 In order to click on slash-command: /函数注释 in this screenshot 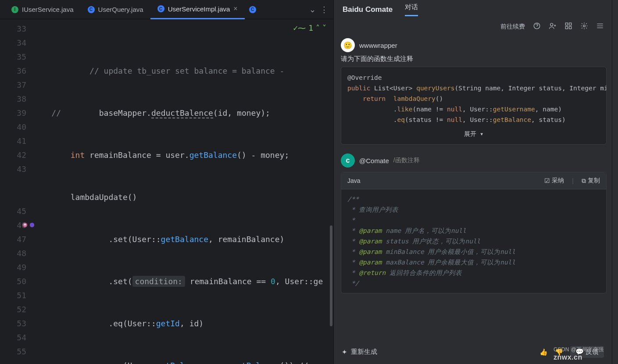, I will do `click(407, 161)`.